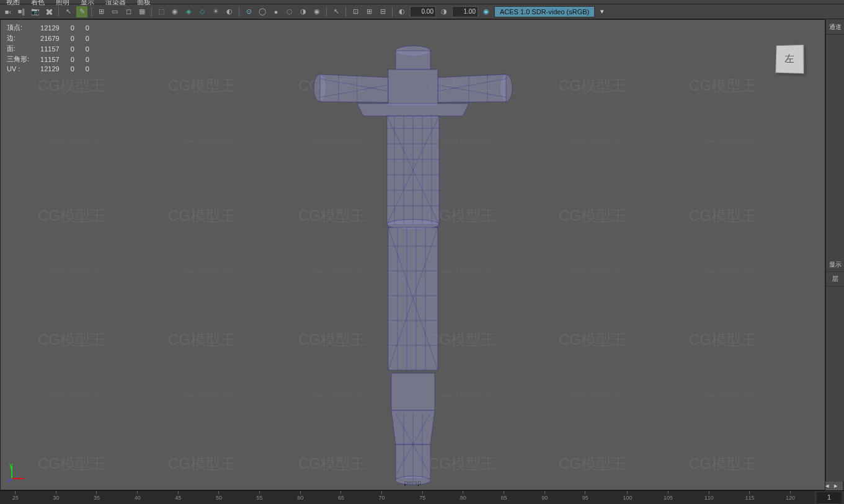 The height and width of the screenshot is (504, 844). Describe the element at coordinates (82, 12) in the screenshot. I see `grease-pencil-icon: ✎` at that location.